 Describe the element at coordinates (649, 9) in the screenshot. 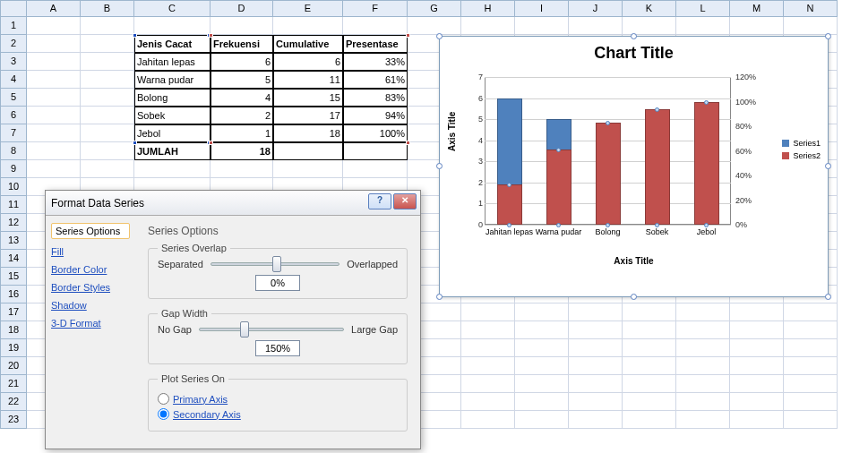

I see `col-header: K` at that location.